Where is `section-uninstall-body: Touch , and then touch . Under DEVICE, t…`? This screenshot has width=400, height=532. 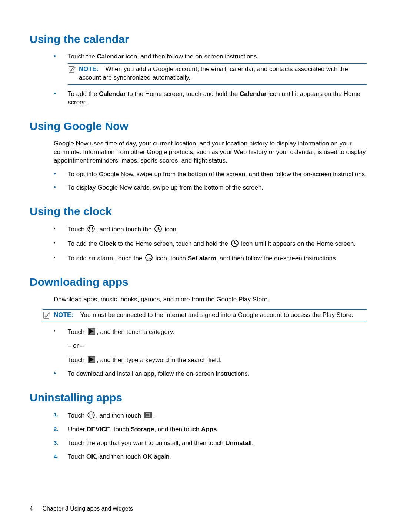
section-uninstall-body: Touch , and then touch . Under DEVICE, t… is located at coordinates (210, 436).